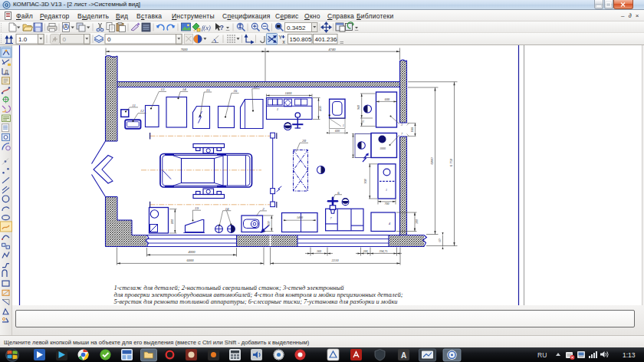  I want to click on svg-text: 2210, so click(335, 261).